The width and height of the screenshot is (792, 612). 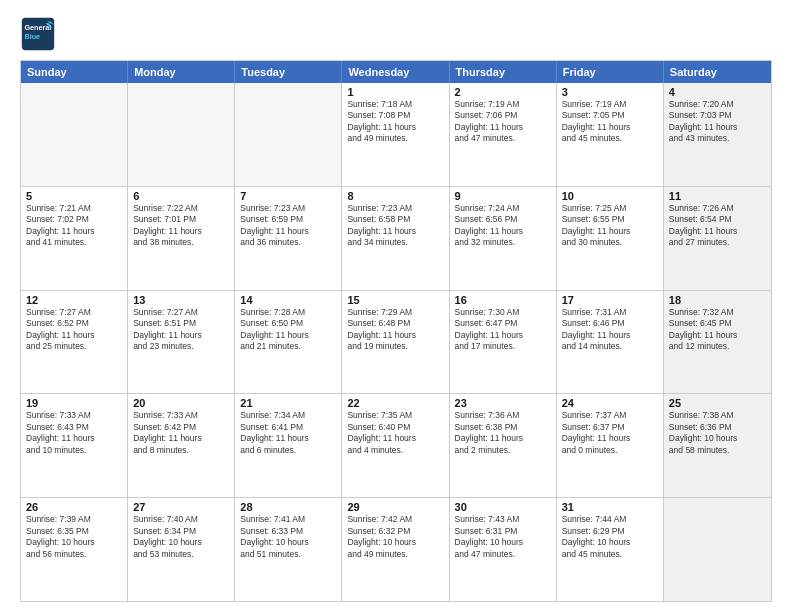 What do you see at coordinates (610, 537) in the screenshot?
I see `day-info: Sunrise: 7:44 AM Sunset: 6:29 PM Dayligh…` at bounding box center [610, 537].